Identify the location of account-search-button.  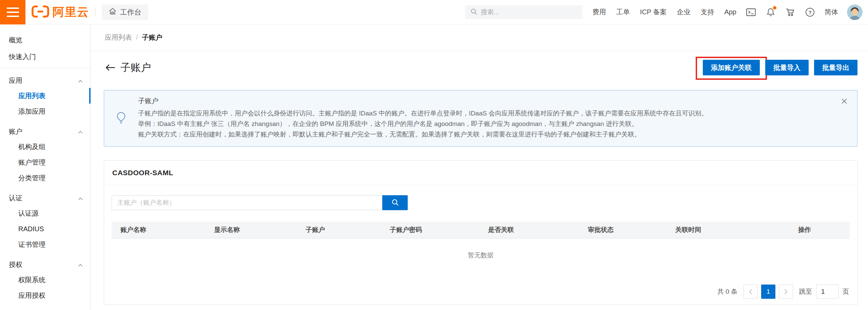
(395, 203).